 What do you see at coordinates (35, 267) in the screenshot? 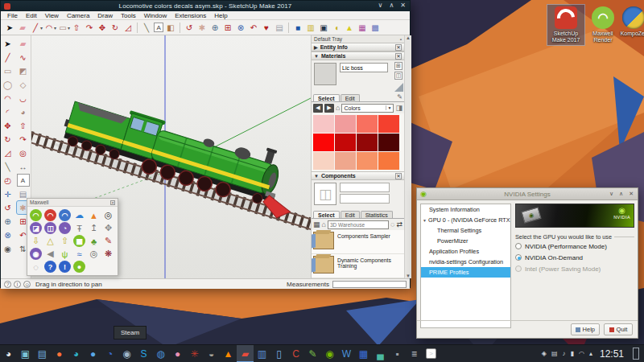
I see `maxwell-select-icon: ◌` at bounding box center [35, 267].